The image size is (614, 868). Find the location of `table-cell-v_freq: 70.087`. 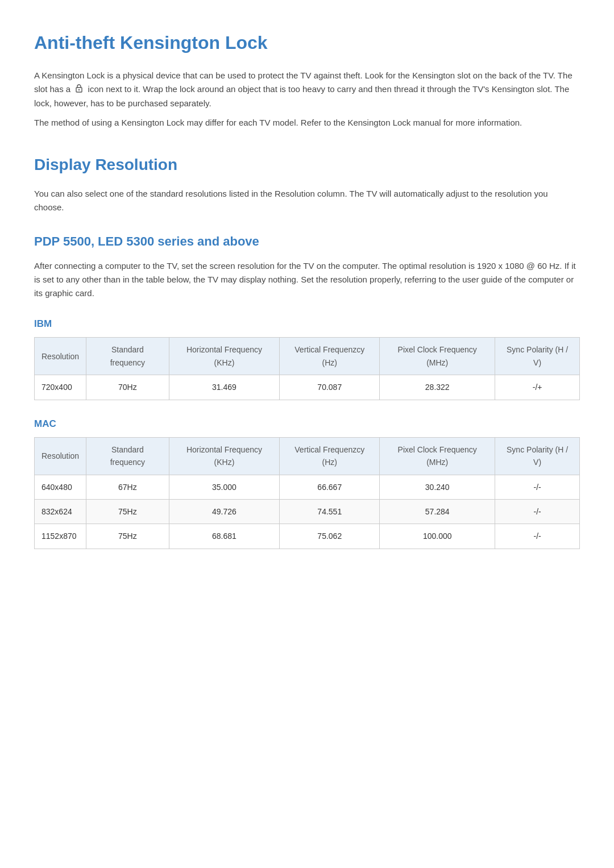

table-cell-v_freq: 70.087 is located at coordinates (330, 388).